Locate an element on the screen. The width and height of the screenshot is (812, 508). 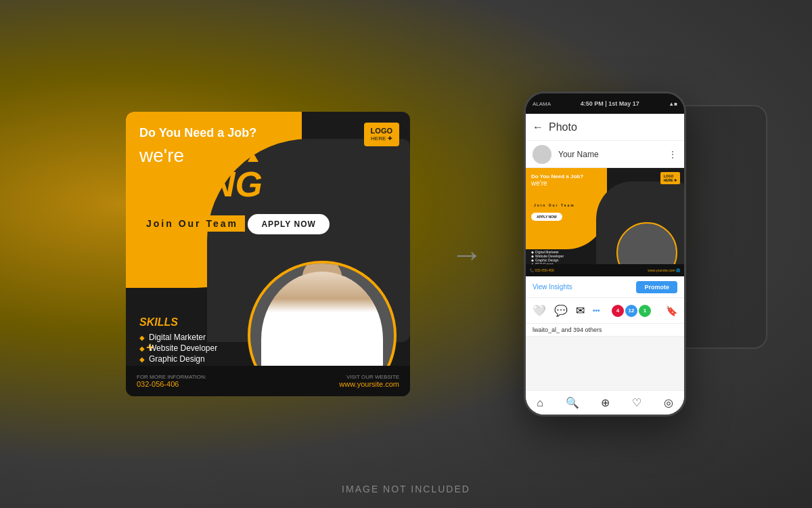
promote-button: Promote is located at coordinates (656, 287).